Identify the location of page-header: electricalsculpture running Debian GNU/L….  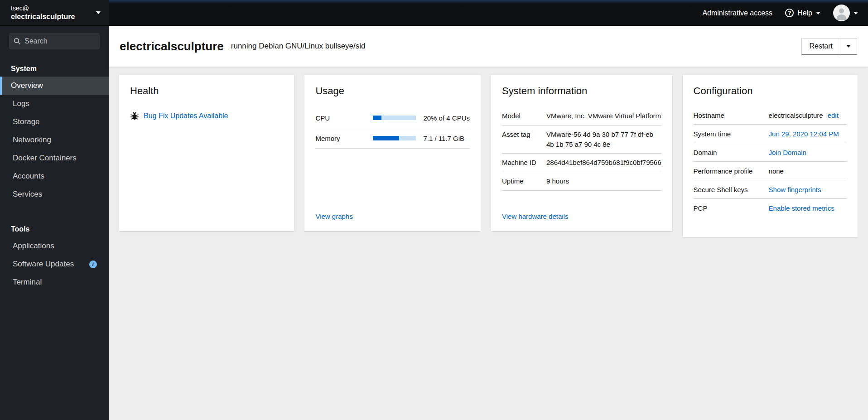
(488, 46).